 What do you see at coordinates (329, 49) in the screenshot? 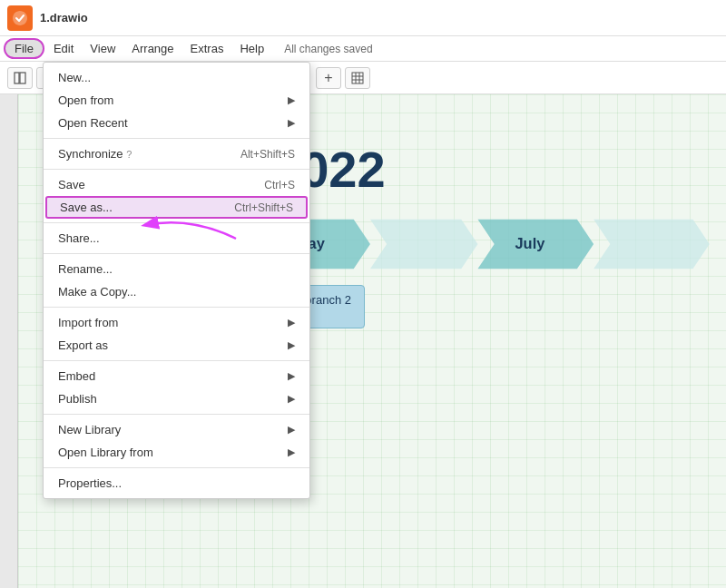
I see `save-status: All changes saved` at bounding box center [329, 49].